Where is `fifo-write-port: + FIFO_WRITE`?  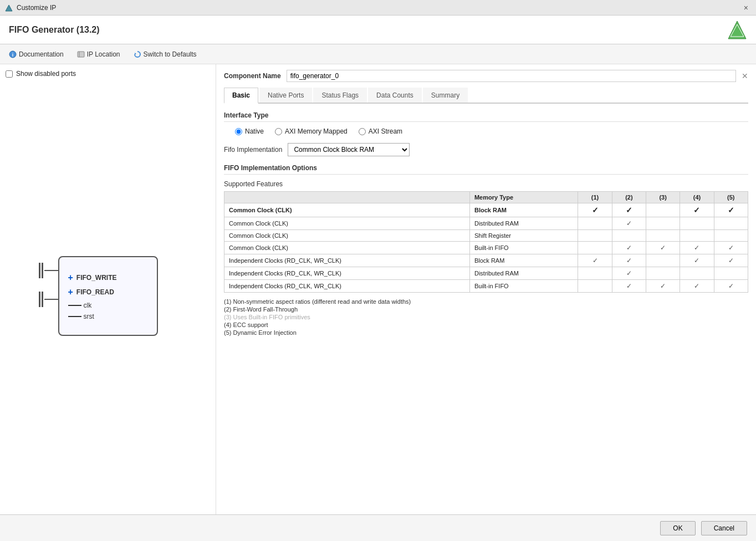
fifo-write-port: + FIFO_WRITE is located at coordinates (108, 278).